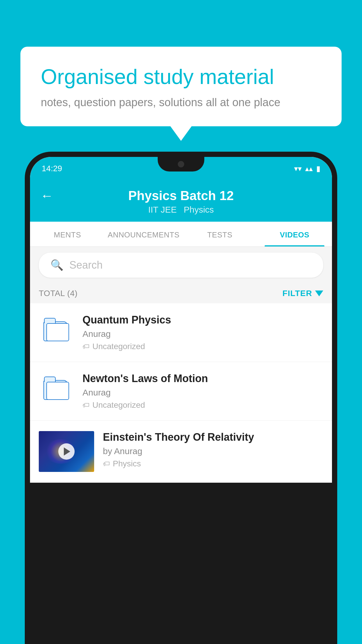 This screenshot has height=644, width=362. What do you see at coordinates (181, 164) in the screenshot?
I see `notch` at bounding box center [181, 164].